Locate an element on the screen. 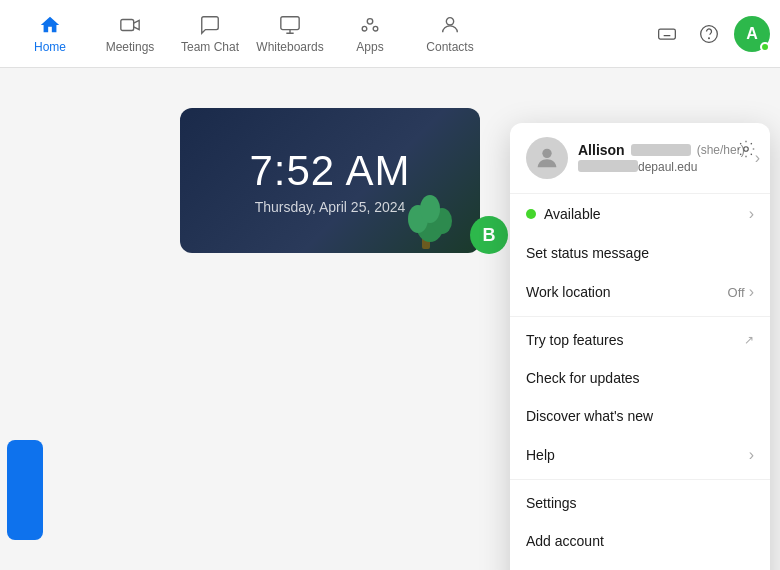 This screenshot has height=570, width=780. nav-home-label: Home is located at coordinates (50, 47).